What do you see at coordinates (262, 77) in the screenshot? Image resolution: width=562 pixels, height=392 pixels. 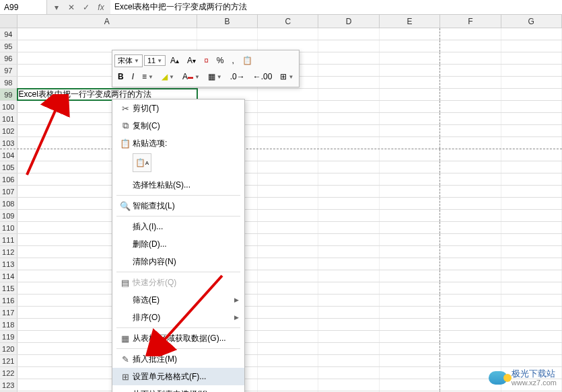 I see `increase-decimal-button: ←.00` at bounding box center [262, 77].